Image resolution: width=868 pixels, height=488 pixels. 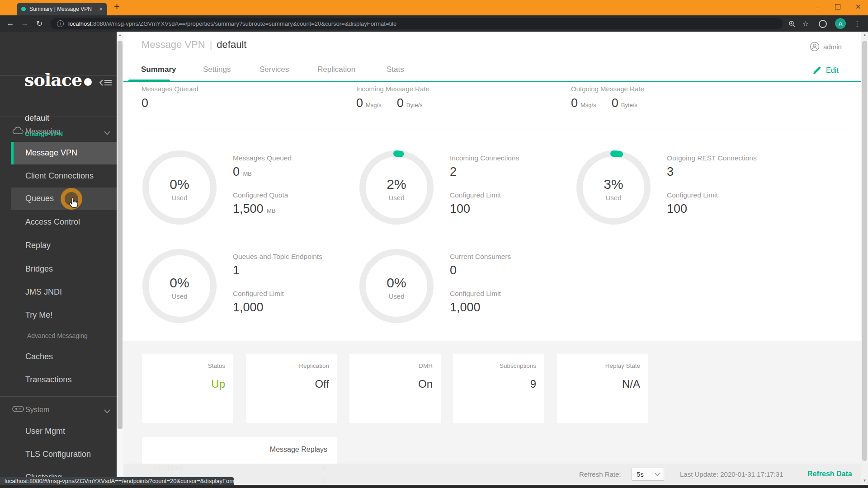 What do you see at coordinates (336, 70) in the screenshot?
I see `tab-replication: Replication` at bounding box center [336, 70].